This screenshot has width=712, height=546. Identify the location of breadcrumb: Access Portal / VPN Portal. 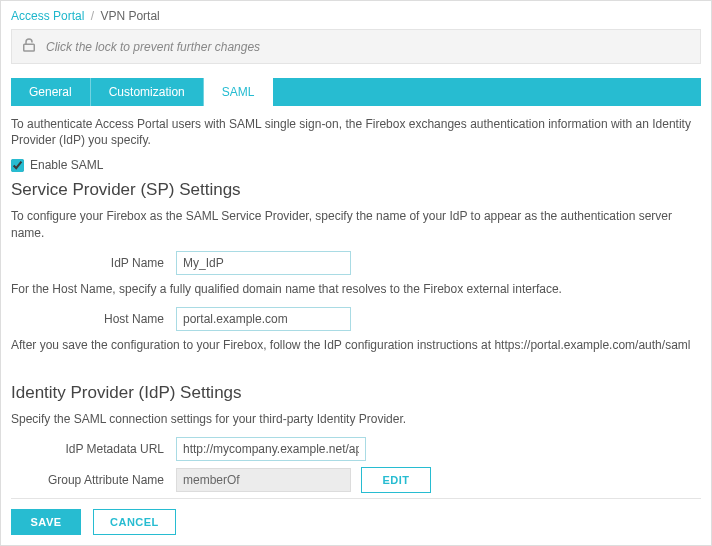
(356, 16).